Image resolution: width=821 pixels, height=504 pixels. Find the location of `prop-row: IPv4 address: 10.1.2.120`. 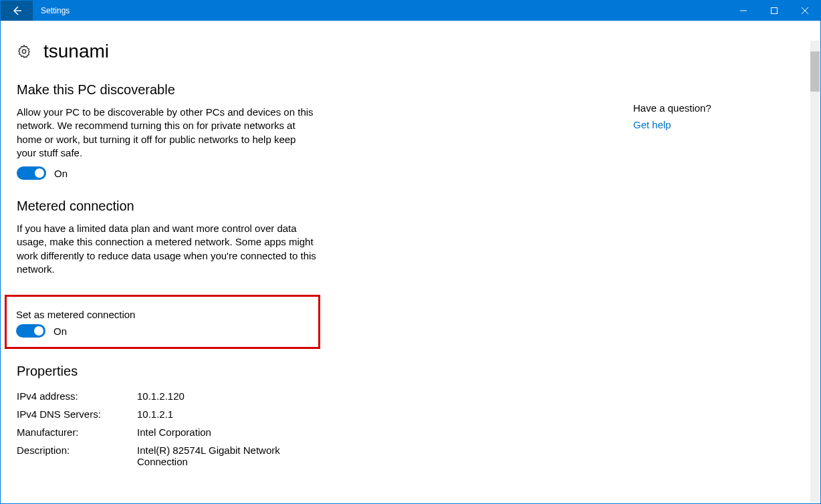

prop-row: IPv4 address: 10.1.2.120 is located at coordinates (191, 396).